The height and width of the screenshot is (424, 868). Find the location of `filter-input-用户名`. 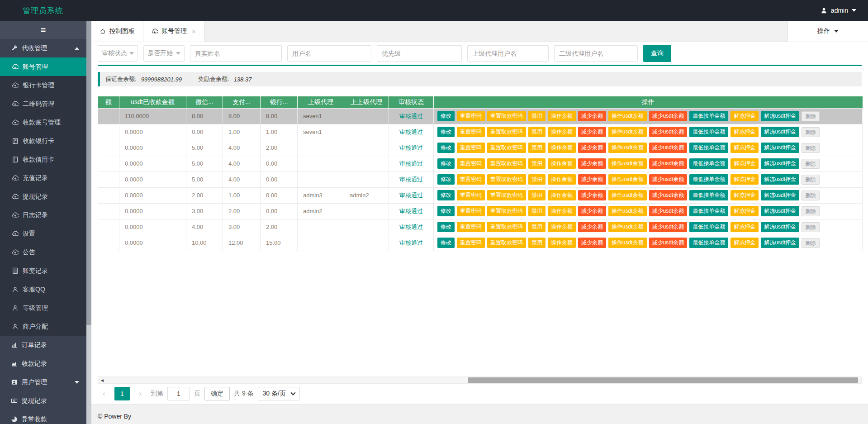

filter-input-用户名 is located at coordinates (329, 53).